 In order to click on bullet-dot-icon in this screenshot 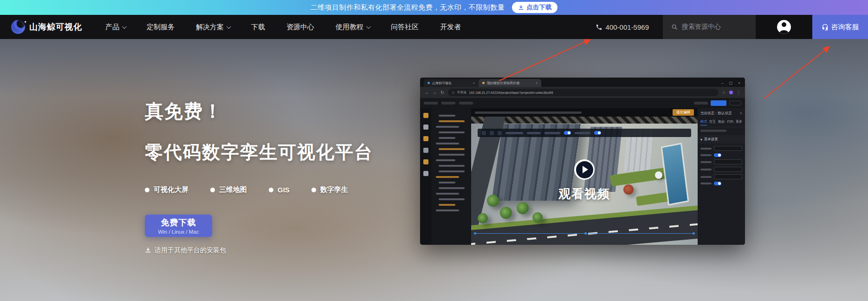, I will do `click(213, 190)`.